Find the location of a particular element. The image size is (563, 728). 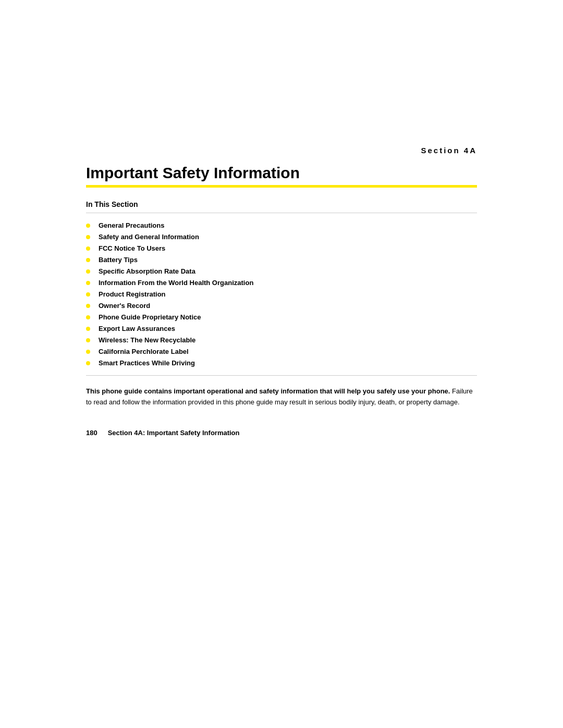

list-item: Safety and General Information is located at coordinates (282, 237).